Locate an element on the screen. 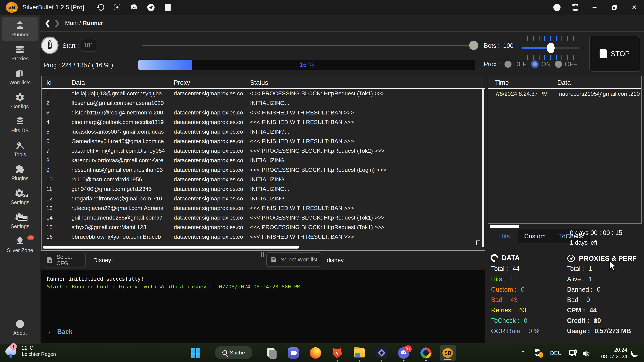 This screenshot has width=644, height=362. horizontal-scrollbar is located at coordinates (171, 247).